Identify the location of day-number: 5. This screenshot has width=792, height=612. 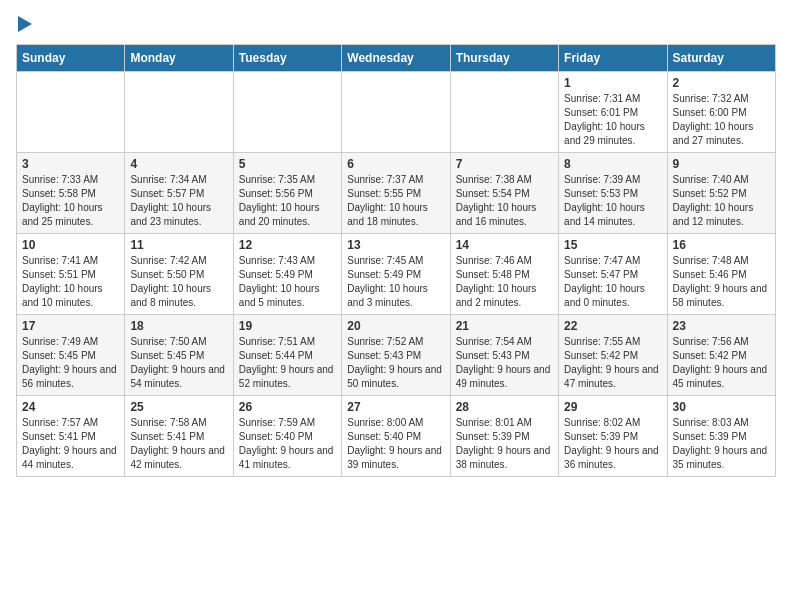
(288, 164).